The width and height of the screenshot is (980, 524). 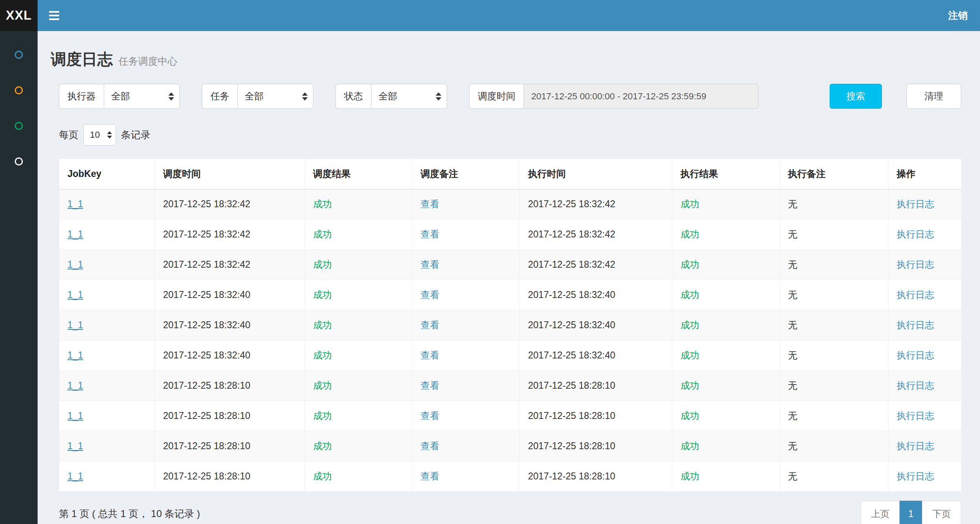 What do you see at coordinates (19, 161) in the screenshot?
I see `circle-outline-icon` at bounding box center [19, 161].